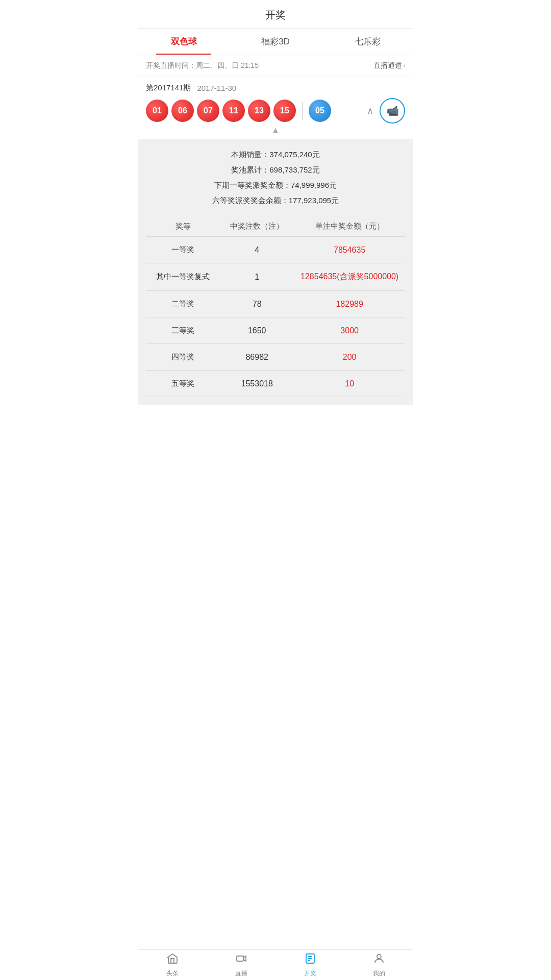  What do you see at coordinates (276, 155) in the screenshot?
I see `sales-text: 本期销量：374,075,240元` at bounding box center [276, 155].